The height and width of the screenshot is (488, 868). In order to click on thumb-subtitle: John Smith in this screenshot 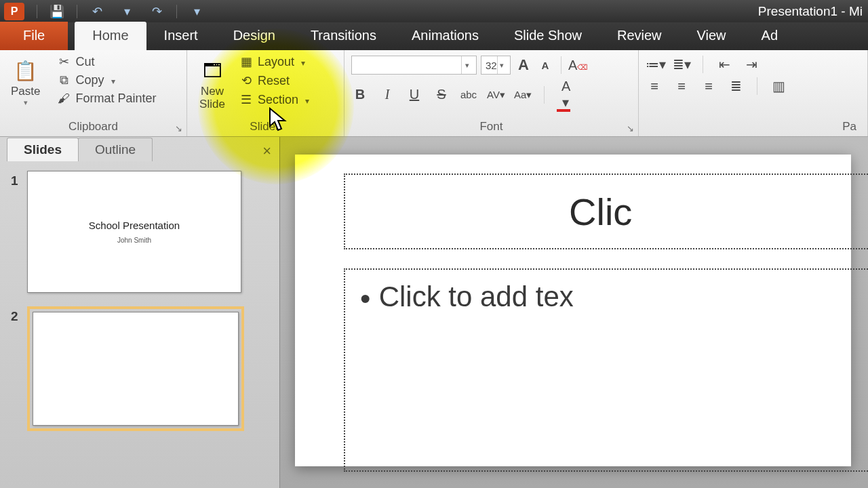, I will do `click(134, 240)`.